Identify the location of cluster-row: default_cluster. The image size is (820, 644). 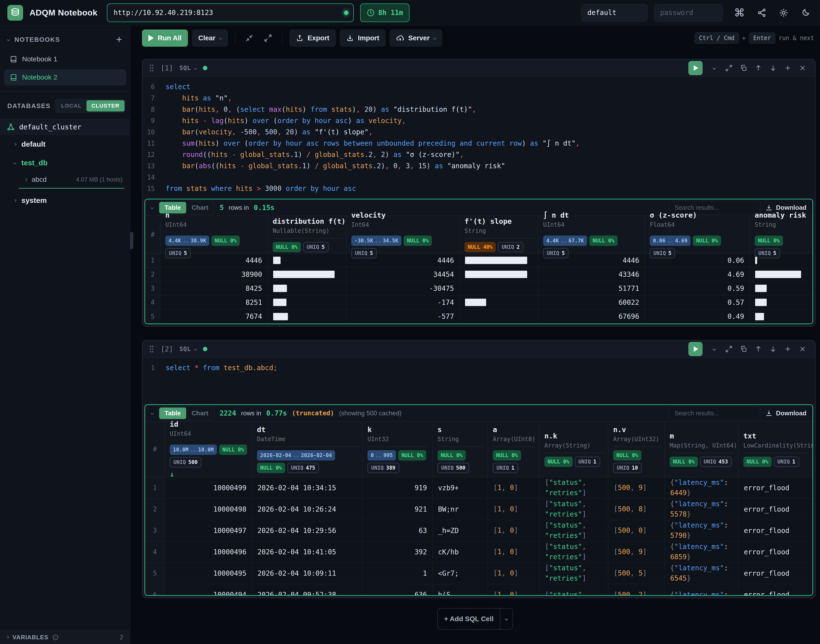
(65, 127).